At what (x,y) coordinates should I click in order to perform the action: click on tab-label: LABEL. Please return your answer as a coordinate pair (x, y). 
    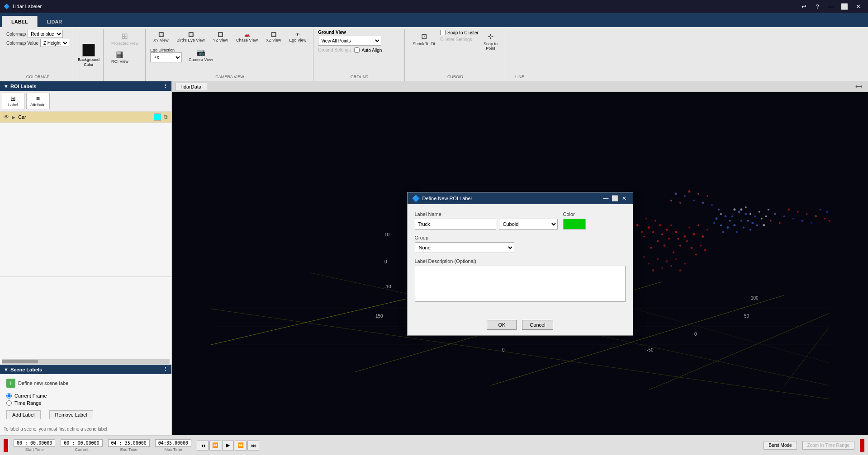
    Looking at the image, I should click on (20, 22).